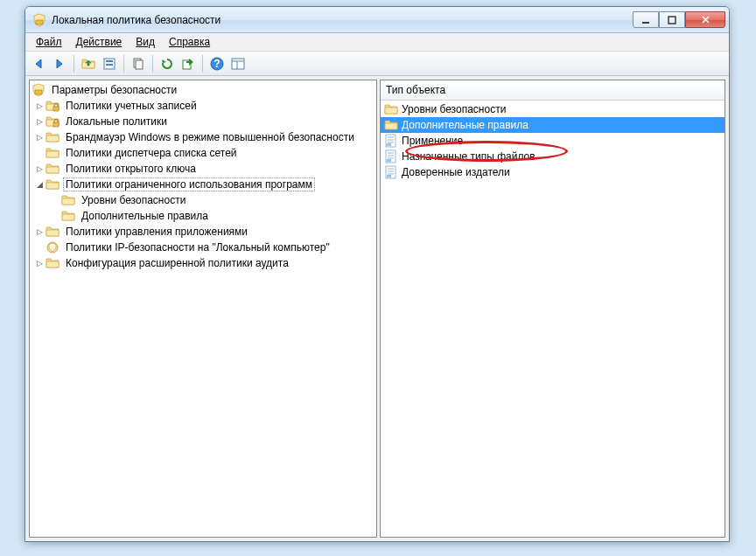 The image size is (756, 556). I want to click on tree-item-label: Конфигурация расширенной политики аудита, so click(177, 263).